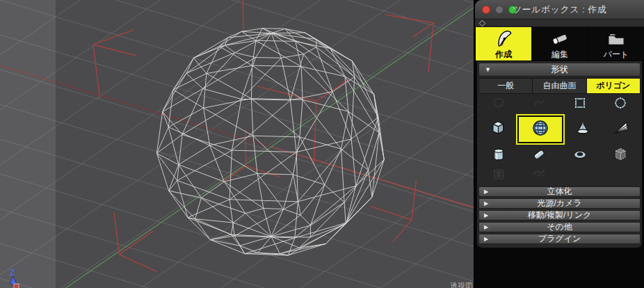 Image resolution: width=644 pixels, height=288 pixels. I want to click on section-solidify-label: 立体化, so click(560, 192).